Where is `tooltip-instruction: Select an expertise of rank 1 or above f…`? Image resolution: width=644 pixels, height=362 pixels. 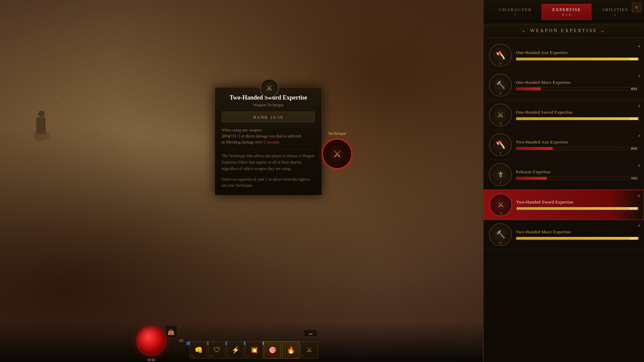
tooltip-instruction: Select an expertise of rank 1 or above f… is located at coordinates (268, 182).